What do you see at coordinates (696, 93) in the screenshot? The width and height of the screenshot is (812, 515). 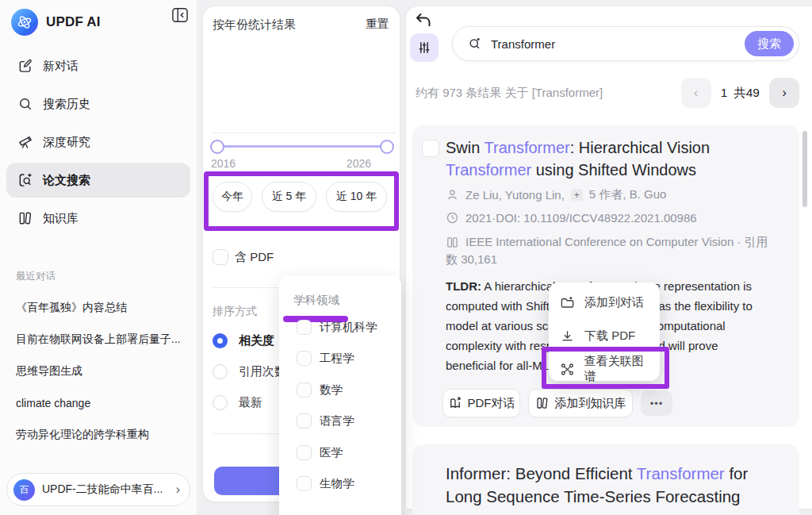 I see `prev-page-button: ‹` at bounding box center [696, 93].